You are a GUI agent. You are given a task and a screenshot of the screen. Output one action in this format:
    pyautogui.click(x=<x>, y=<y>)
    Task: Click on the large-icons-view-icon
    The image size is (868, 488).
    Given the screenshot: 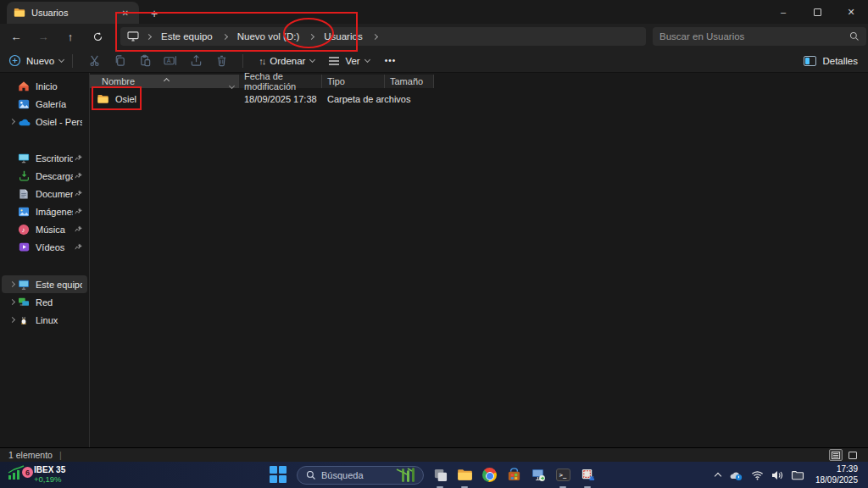 What is the action you would take?
    pyautogui.click(x=853, y=456)
    